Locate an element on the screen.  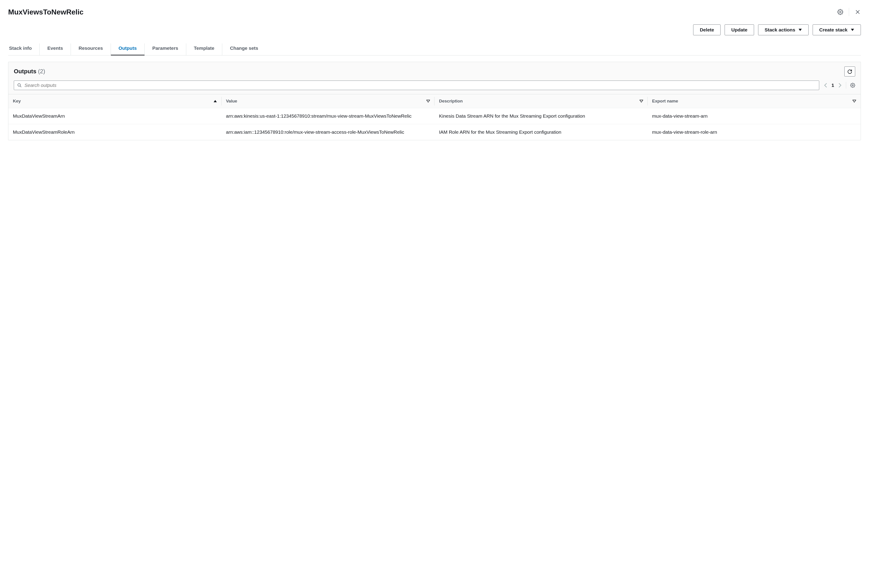
cell-key: MuxDataViewStreamRoleArn is located at coordinates (115, 132).